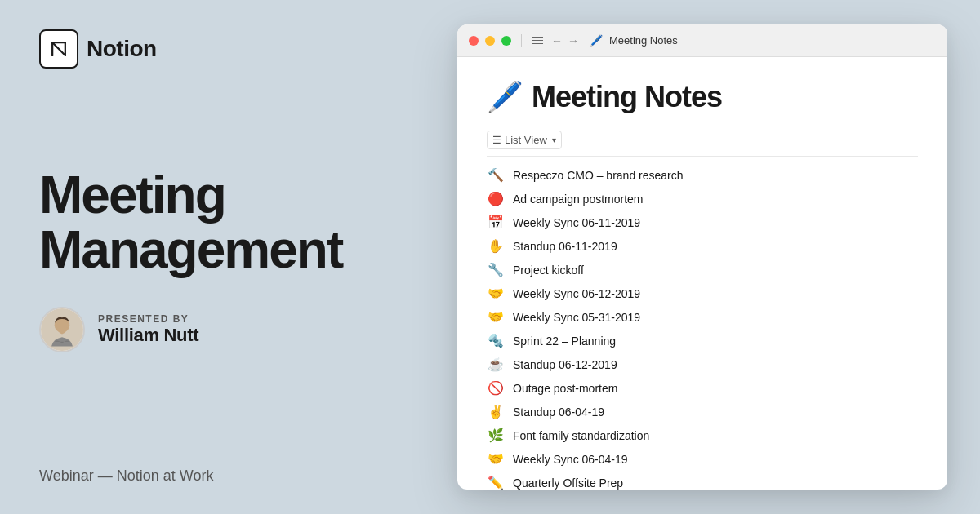 This screenshot has width=980, height=514. What do you see at coordinates (702, 97) in the screenshot?
I see `page-title-row: 🖊️ Meeting Notes` at bounding box center [702, 97].